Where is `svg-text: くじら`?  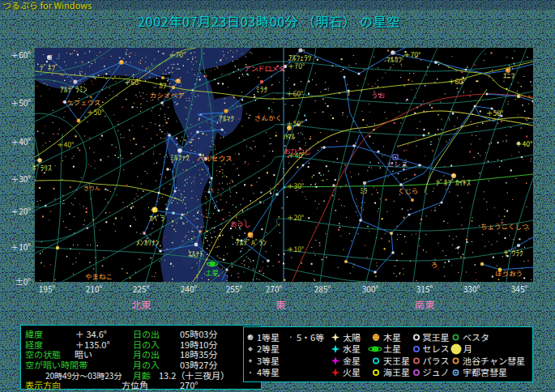 svg-text: くじら is located at coordinates (408, 190).